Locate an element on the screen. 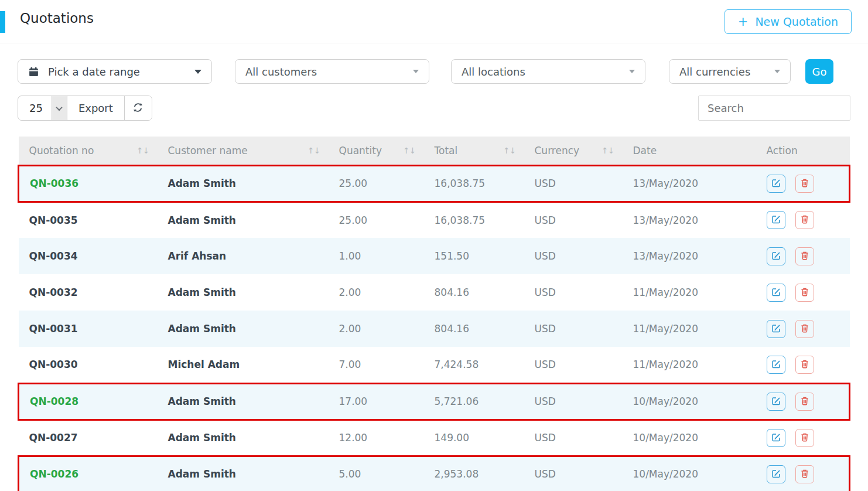  table-row: QN-0035 Adam Smith 25.00 16,038.75 USD 1… is located at coordinates (435, 220).